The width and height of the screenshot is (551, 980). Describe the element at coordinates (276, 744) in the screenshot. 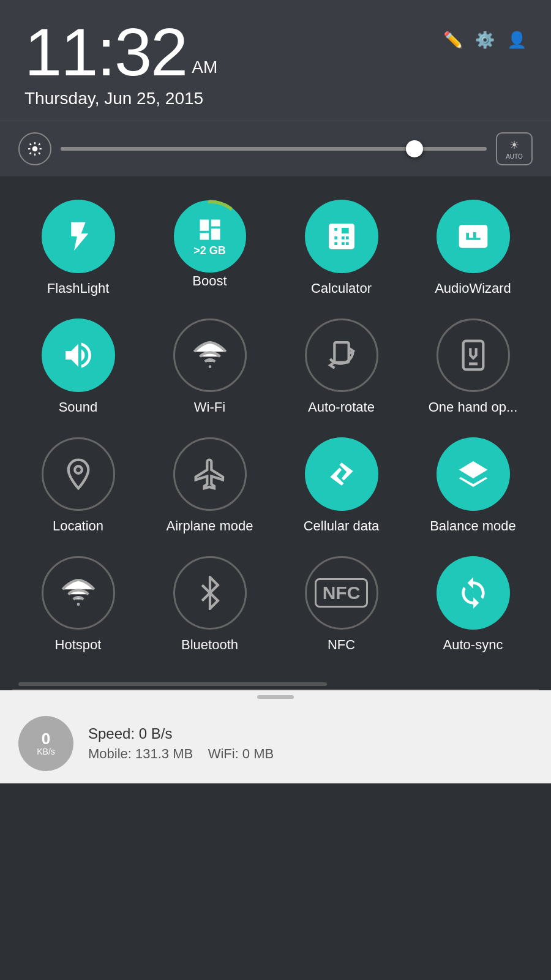

I see `bottom-bar: 0 KB/s Speed: 0 B/s Mobile: 131.3 MB WiF…` at that location.